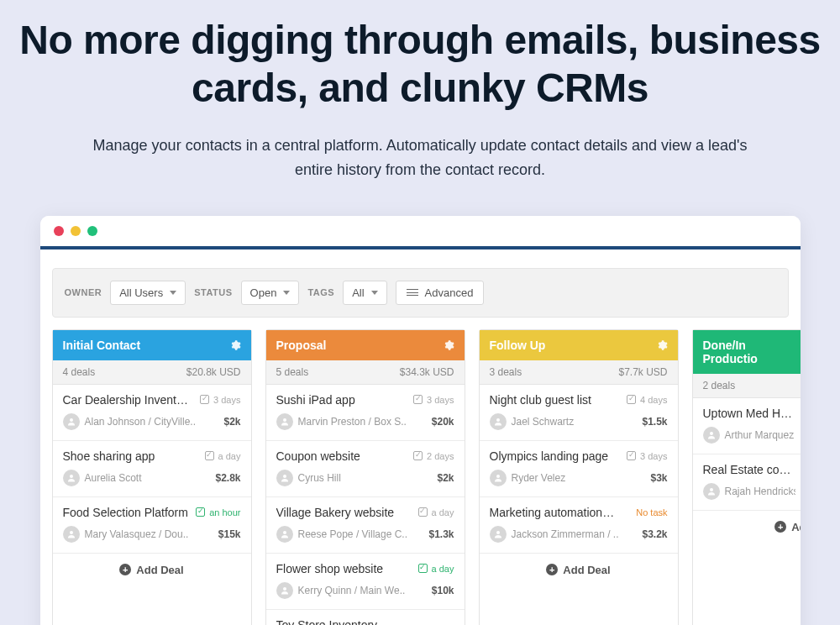  What do you see at coordinates (449, 292) in the screenshot?
I see `advanced-filter-label: Advanced` at bounding box center [449, 292].